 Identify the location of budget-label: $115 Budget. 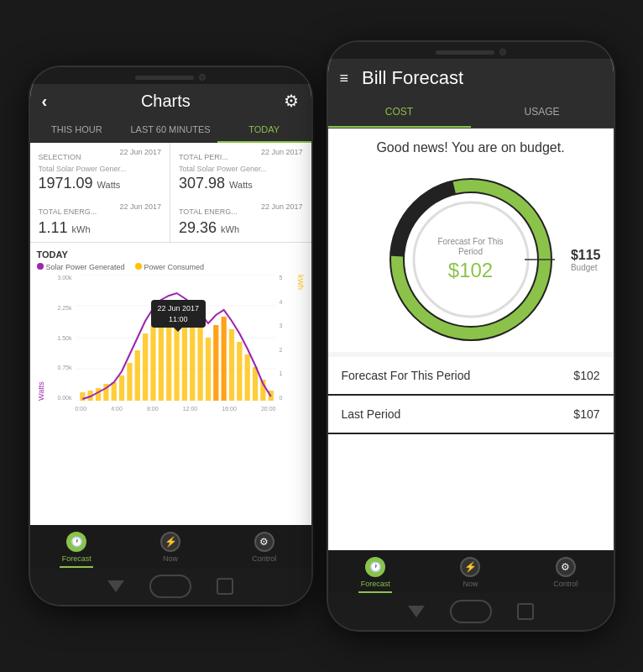
(586, 260).